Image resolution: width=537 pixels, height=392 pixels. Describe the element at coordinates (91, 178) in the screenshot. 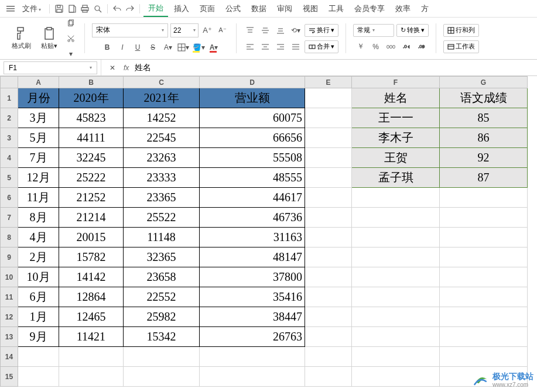

I see `cell-B5: 25222` at that location.